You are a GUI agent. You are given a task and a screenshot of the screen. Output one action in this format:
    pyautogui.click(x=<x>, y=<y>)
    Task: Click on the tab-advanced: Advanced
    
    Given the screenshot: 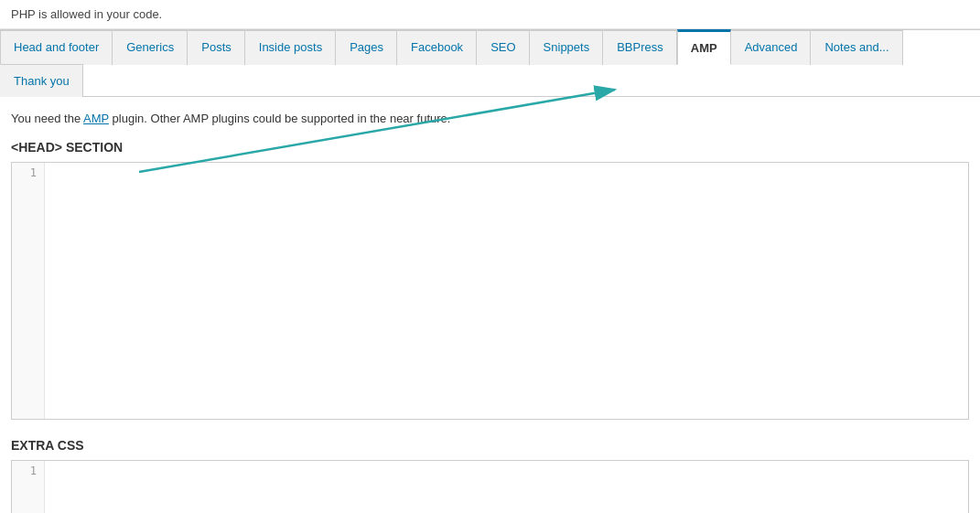 What is the action you would take?
    pyautogui.click(x=771, y=48)
    